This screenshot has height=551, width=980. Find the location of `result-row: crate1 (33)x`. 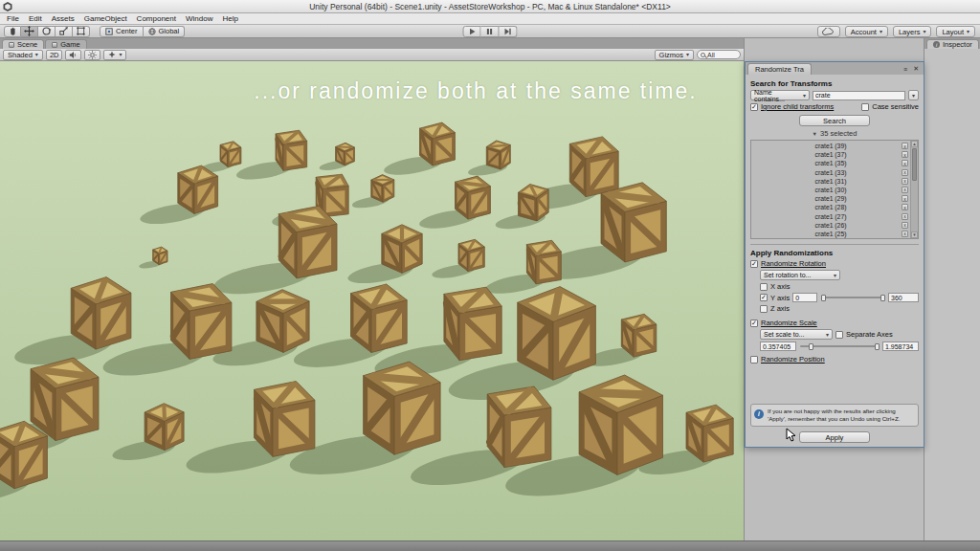

result-row: crate1 (33)x is located at coordinates (831, 172).